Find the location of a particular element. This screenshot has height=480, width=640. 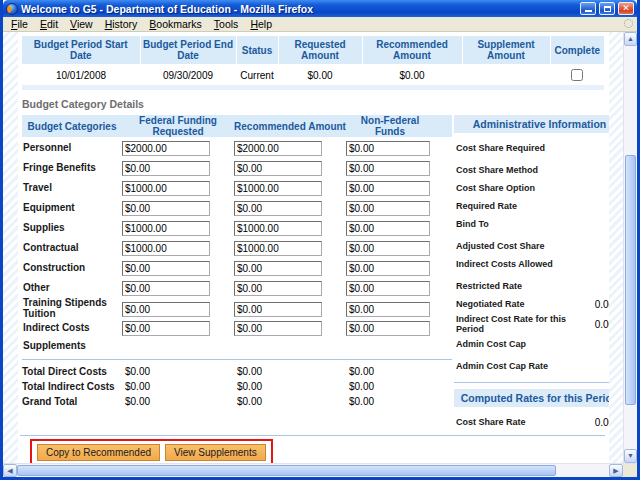

computed-rates-title: Computed Rates for this Period is located at coordinates (532, 398).